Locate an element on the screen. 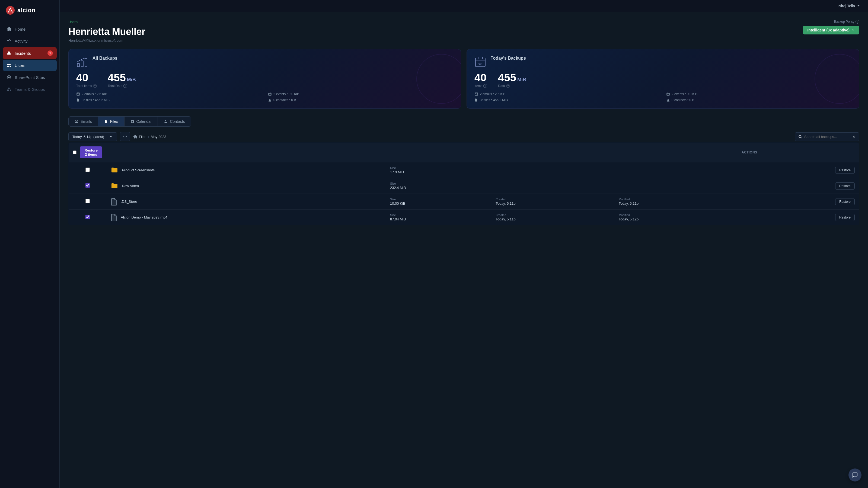 The width and height of the screenshot is (868, 488). more-options-button is located at coordinates (125, 137).